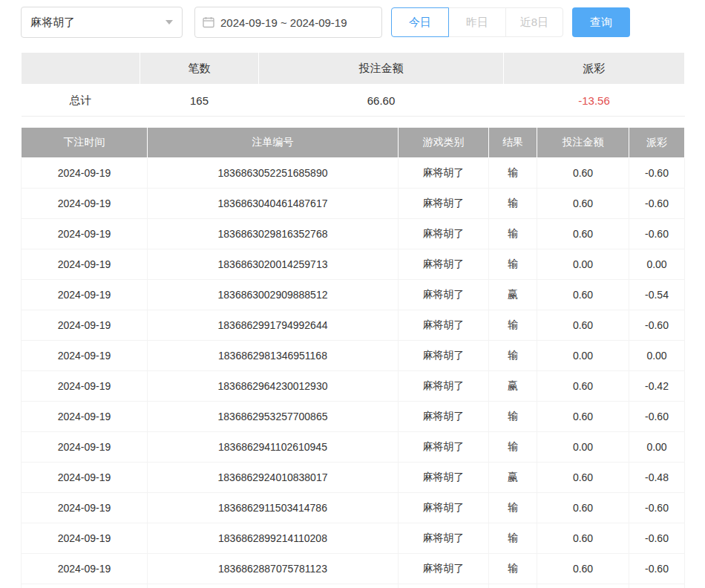 The image size is (705, 588). What do you see at coordinates (273, 295) in the screenshot?
I see `cell-order-id: 1836863002909888512` at bounding box center [273, 295].